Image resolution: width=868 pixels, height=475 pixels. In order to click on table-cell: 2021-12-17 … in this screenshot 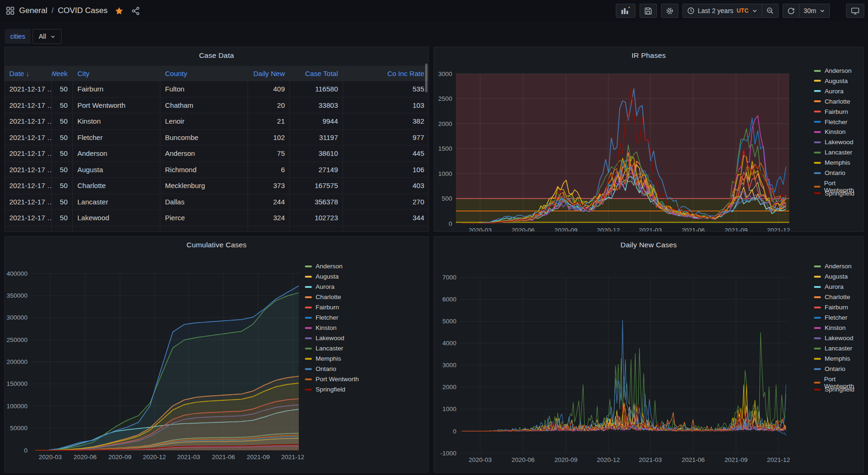, I will do `click(28, 218)`.